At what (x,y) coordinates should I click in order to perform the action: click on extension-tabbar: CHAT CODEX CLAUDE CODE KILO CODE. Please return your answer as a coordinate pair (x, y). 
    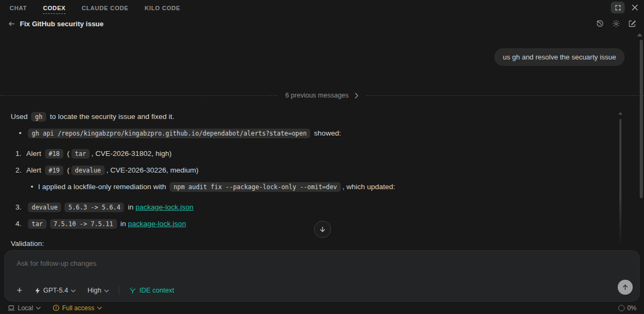
    Looking at the image, I should click on (322, 8).